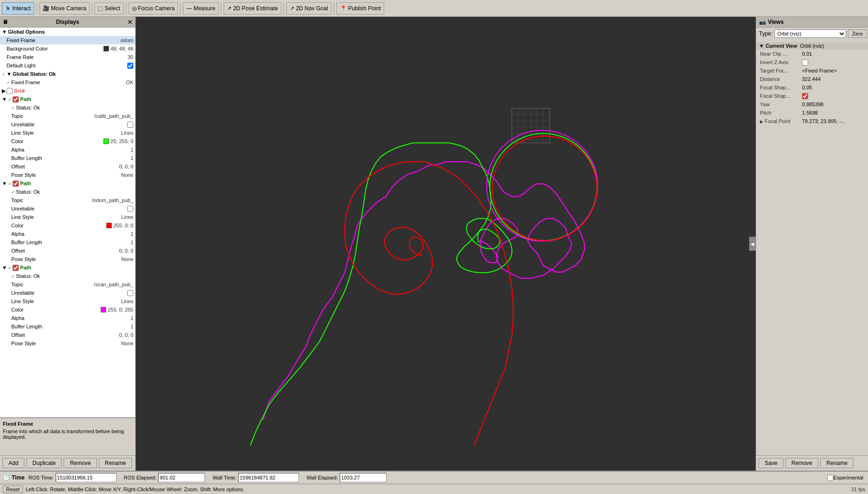 This screenshot has height=494, width=868. I want to click on path1-checkbox, so click(16, 99).